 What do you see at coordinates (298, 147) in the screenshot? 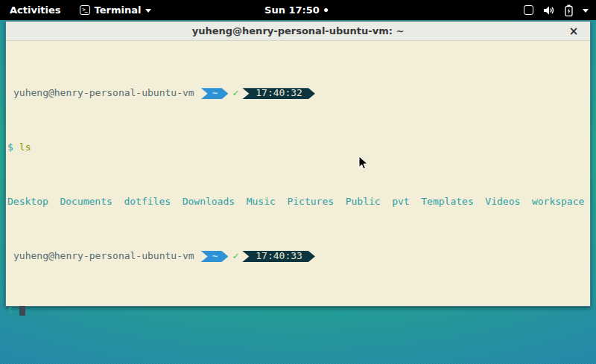
I see `command-line: $ ls` at bounding box center [298, 147].